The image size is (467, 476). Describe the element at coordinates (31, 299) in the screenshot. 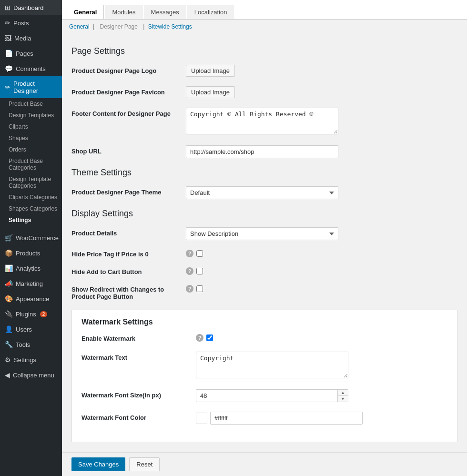

I see `sidebar-item-appearance: 🎨 Appearance` at that location.